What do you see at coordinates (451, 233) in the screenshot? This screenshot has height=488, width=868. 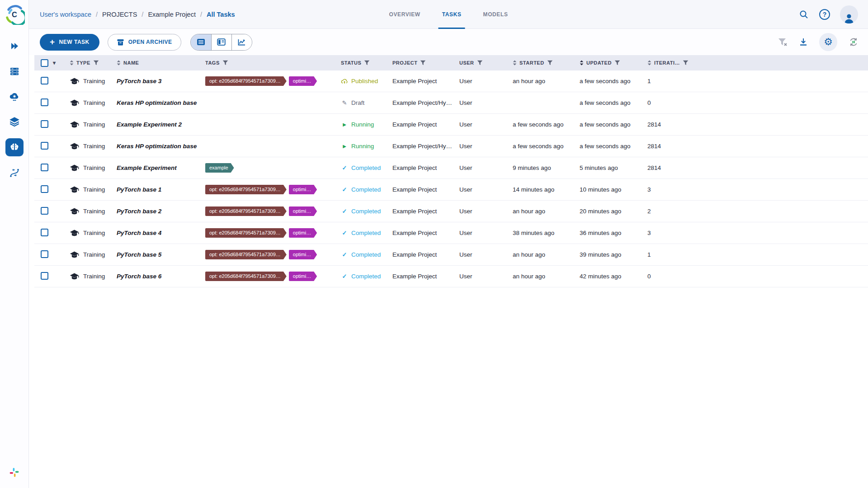 I see `table-row: Training PyTorch base 4 opt: e205d684f79…` at bounding box center [451, 233].